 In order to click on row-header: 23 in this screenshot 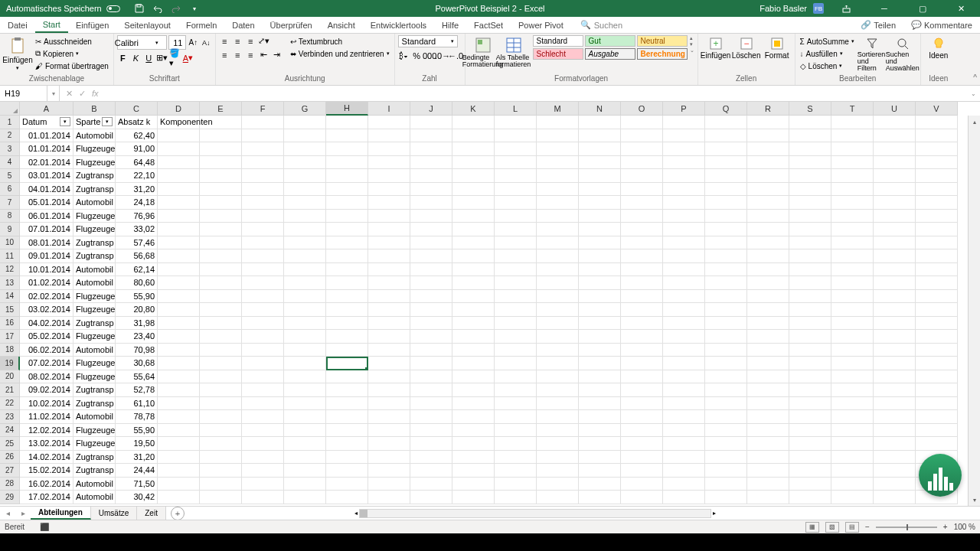, I will do `click(10, 417)`.